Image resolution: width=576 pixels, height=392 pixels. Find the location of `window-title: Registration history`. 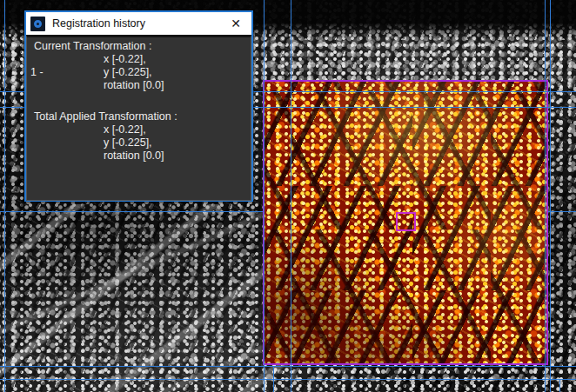

window-title: Registration history is located at coordinates (99, 23).